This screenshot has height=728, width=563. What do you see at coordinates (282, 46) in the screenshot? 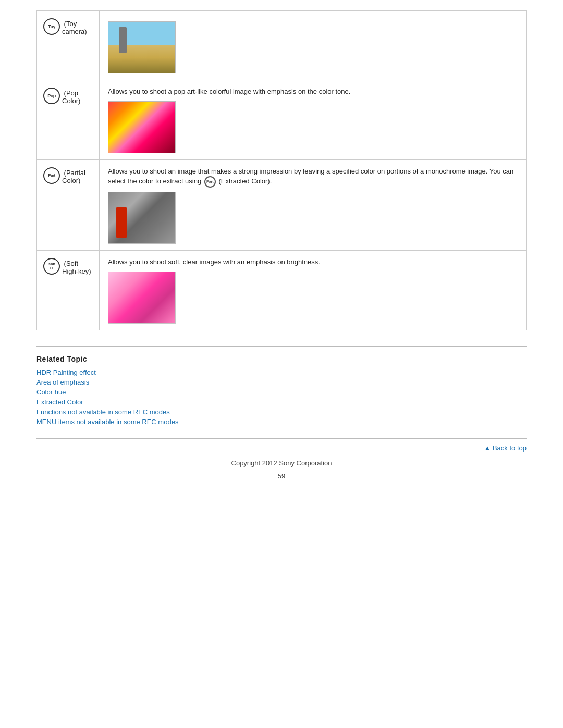
I see `table-row: Toy (Toycamera)` at bounding box center [282, 46].